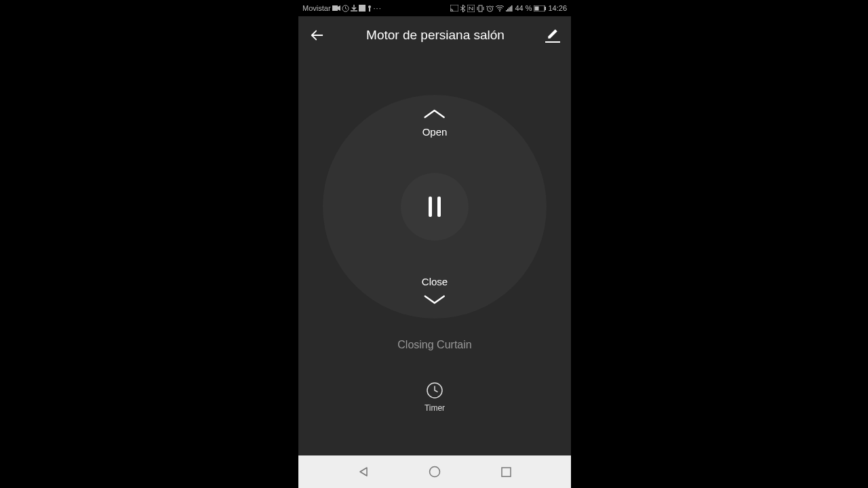 Image resolution: width=868 pixels, height=488 pixels. What do you see at coordinates (435, 300) in the screenshot?
I see `chevron-down-icon` at bounding box center [435, 300].